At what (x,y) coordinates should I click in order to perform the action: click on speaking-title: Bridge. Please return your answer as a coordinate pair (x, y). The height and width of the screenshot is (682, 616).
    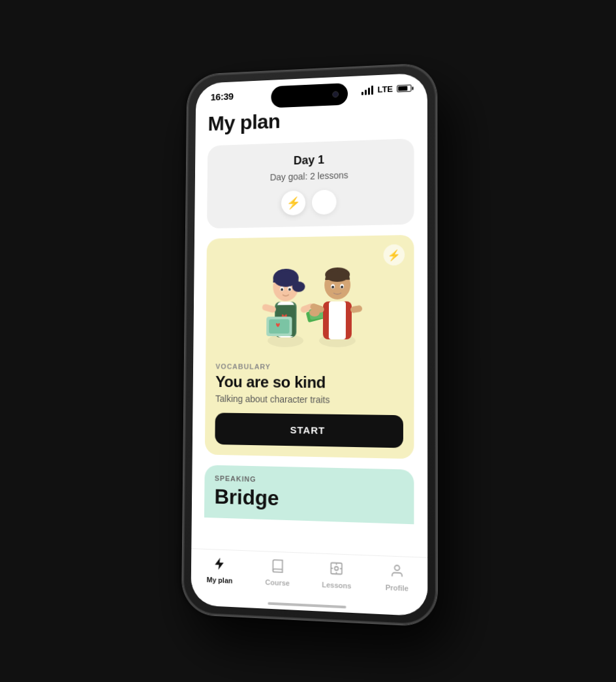
    Looking at the image, I should click on (308, 499).